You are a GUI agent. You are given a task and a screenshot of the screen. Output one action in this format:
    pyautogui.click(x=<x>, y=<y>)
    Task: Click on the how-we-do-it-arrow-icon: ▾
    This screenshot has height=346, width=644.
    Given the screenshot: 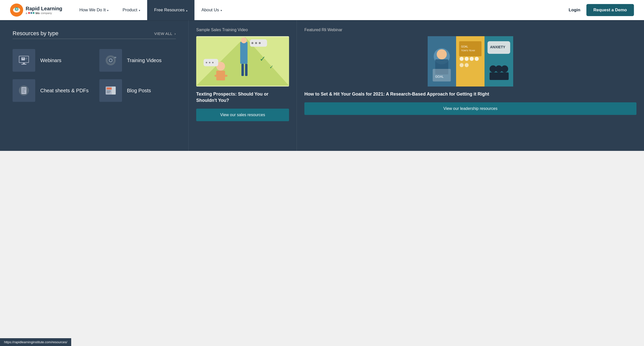 What is the action you would take?
    pyautogui.click(x=108, y=11)
    